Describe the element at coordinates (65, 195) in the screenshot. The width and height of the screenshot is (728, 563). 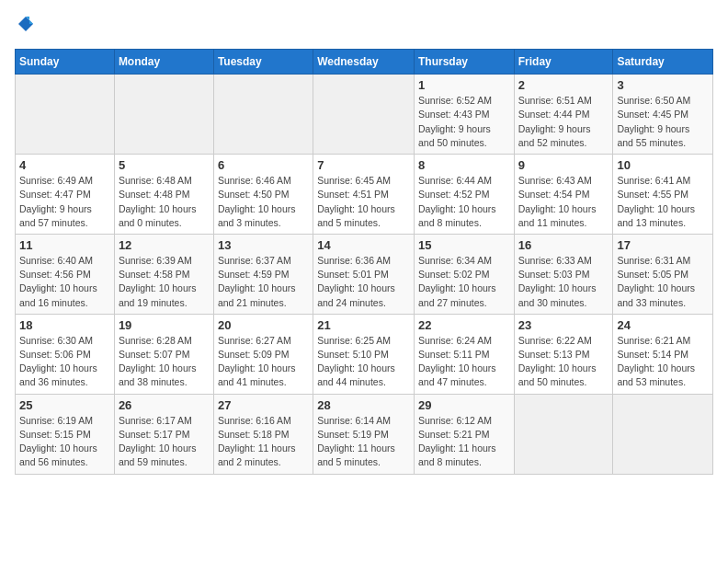
I see `calendar-cell: 4Sunrise: 6:49 AM Sunset: 4:47 PM Daylig…` at that location.